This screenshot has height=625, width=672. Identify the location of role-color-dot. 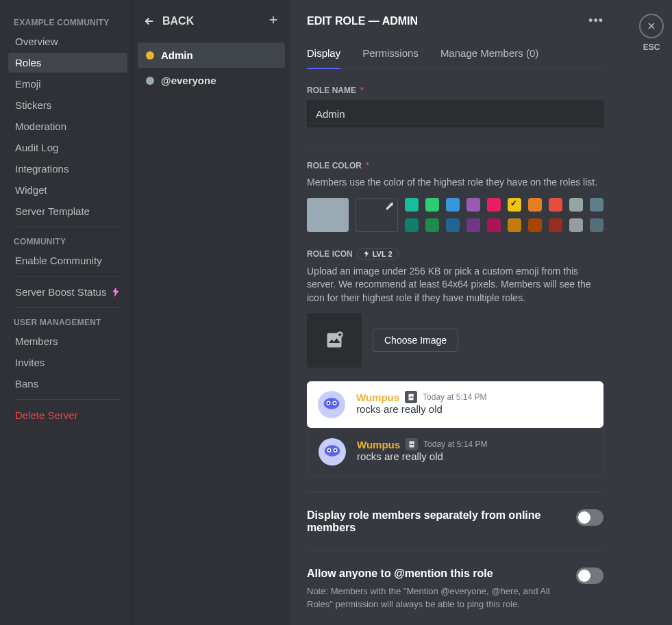
(150, 55).